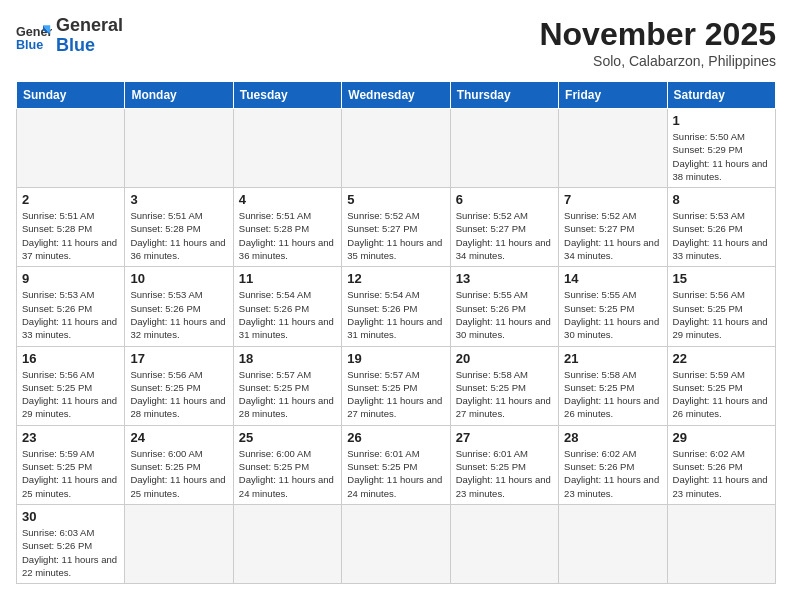 This screenshot has height=612, width=792. What do you see at coordinates (722, 120) in the screenshot?
I see `day-number: 1` at bounding box center [722, 120].